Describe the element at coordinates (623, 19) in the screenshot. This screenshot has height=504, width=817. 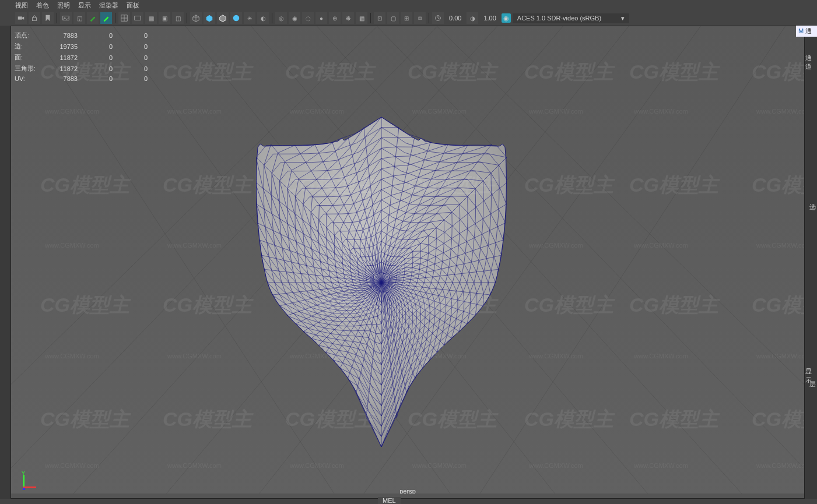
I see `chevron-down-icon: ▾` at that location.